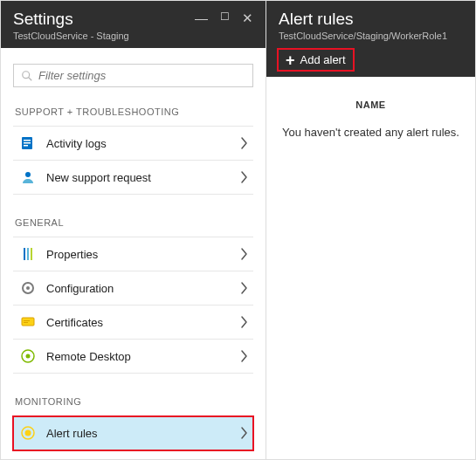 Image resolution: width=476 pixels, height=460 pixels. What do you see at coordinates (143, 143) in the screenshot?
I see `menu-item-label: Activity logs` at bounding box center [143, 143].